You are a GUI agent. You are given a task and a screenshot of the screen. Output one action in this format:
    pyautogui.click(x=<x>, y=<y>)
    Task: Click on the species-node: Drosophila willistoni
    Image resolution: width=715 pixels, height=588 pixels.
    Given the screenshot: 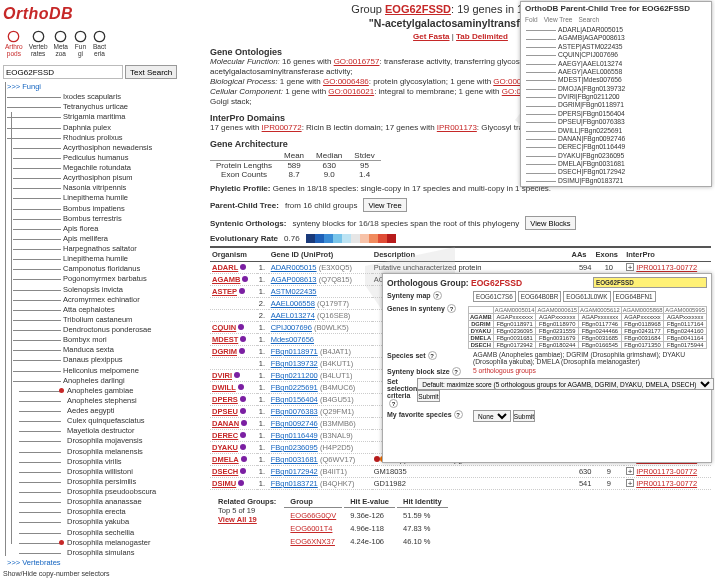 What is the action you would take?
    pyautogui.click(x=105, y=472)
    